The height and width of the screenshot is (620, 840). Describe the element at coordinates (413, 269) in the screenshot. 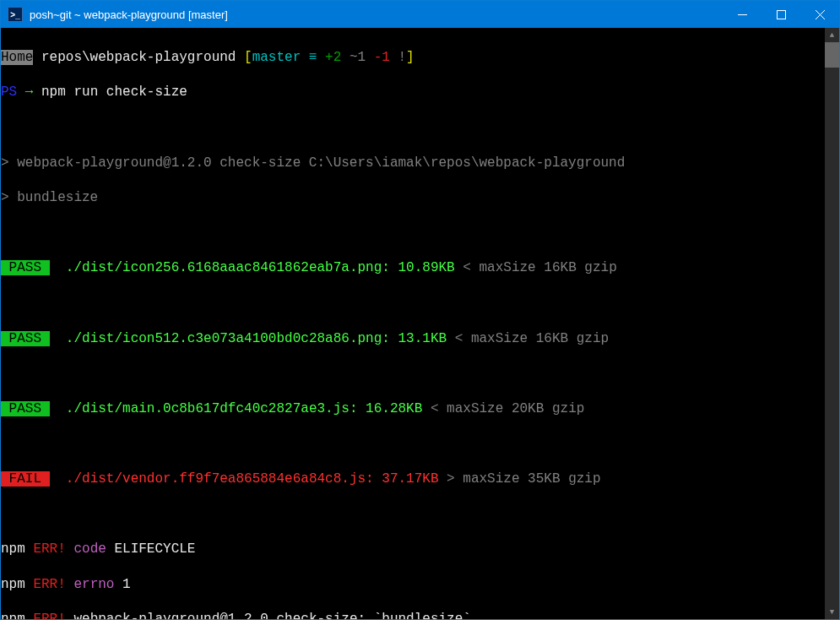

I see `check-result-pass: PASS ./dist/icon256.6168aaac8461862eab7a…` at that location.